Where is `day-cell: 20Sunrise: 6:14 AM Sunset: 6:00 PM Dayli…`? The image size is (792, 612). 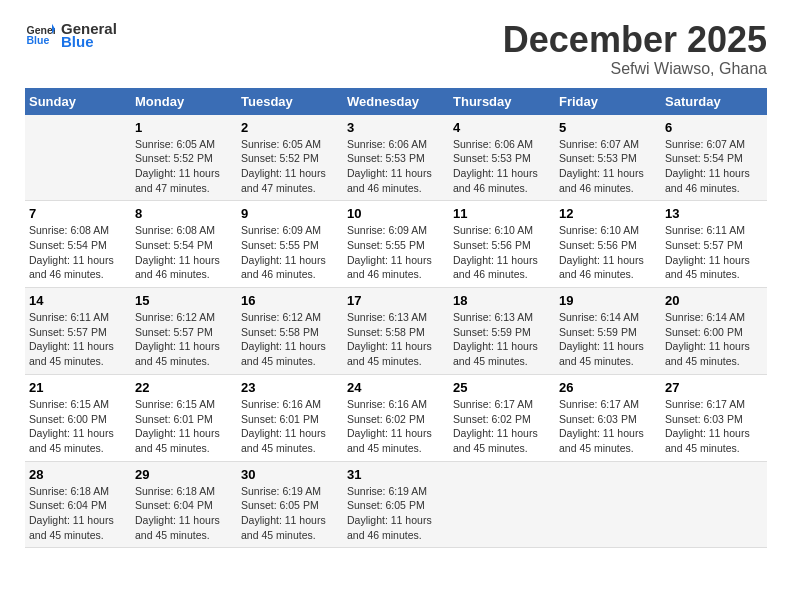 day-cell: 20Sunrise: 6:14 AM Sunset: 6:00 PM Dayli… is located at coordinates (714, 332).